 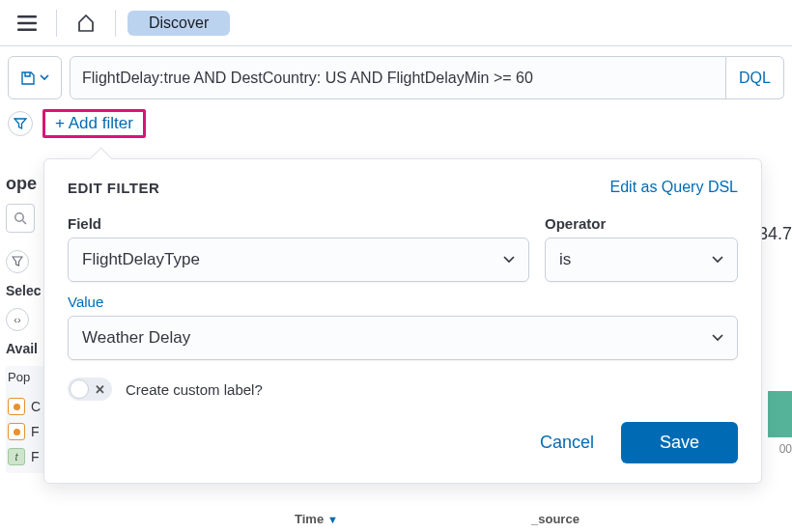 I want to click on filter-row: + Add filter, so click(x=396, y=124).